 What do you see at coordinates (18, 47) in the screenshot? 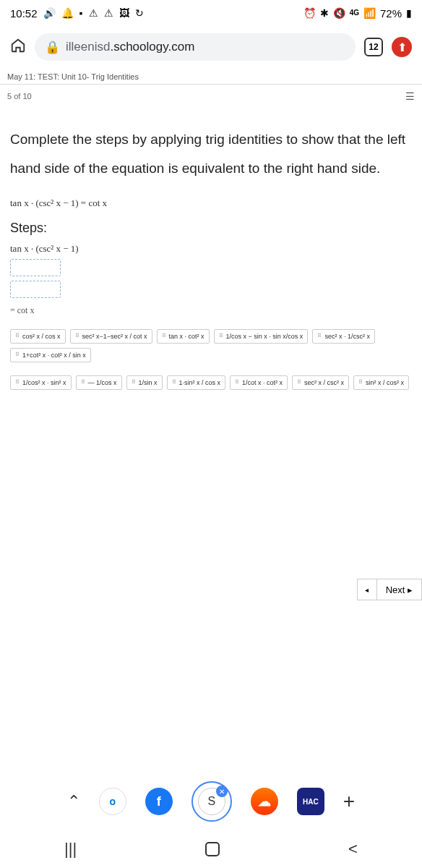
I see `home-icon` at bounding box center [18, 47].